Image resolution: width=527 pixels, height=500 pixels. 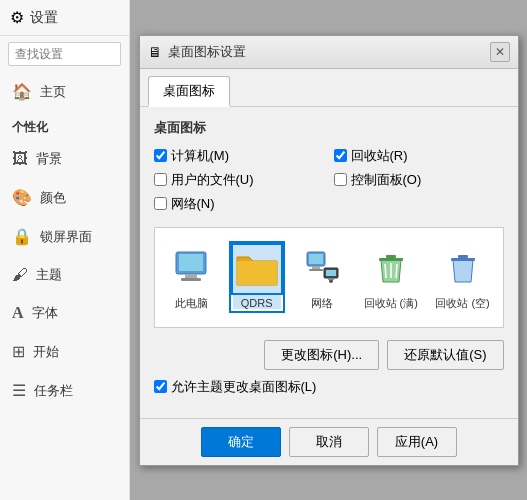 I want to click on sidebar-item-color-label: 颜色, so click(x=53, y=198).